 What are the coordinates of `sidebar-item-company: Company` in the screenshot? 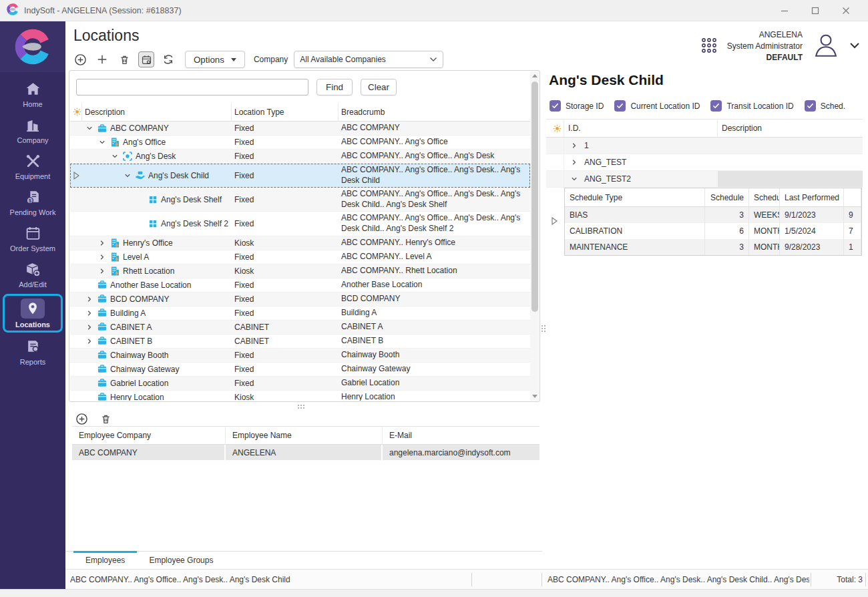 It's located at (33, 130).